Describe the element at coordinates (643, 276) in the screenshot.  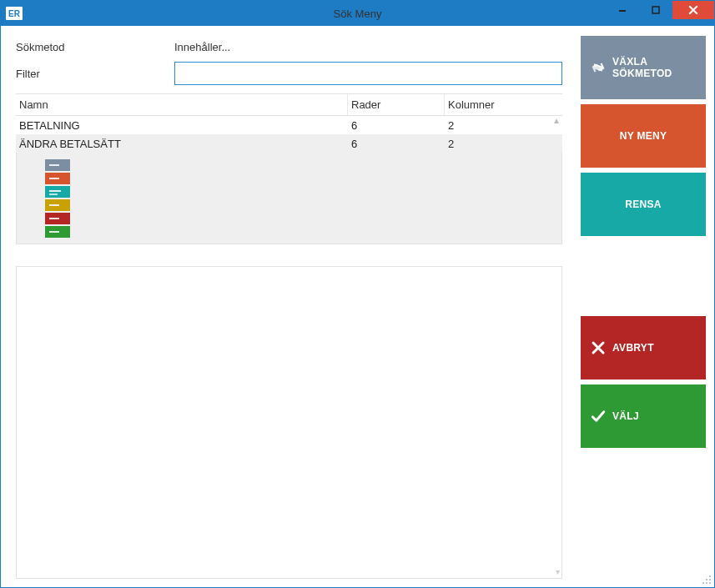
I see `side-spacer` at that location.